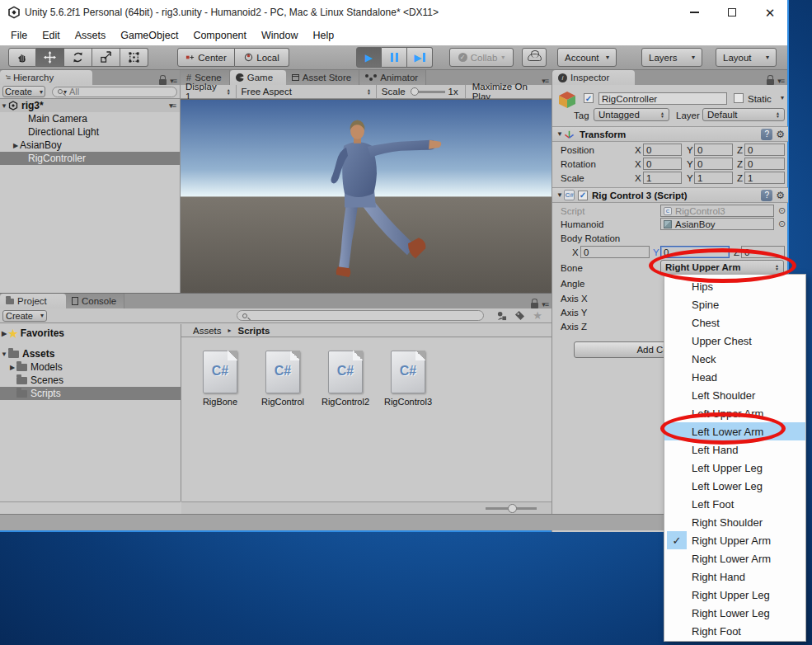  What do you see at coordinates (90, 158) in the screenshot?
I see `hierarchy-item-rigcontroller: RigController` at bounding box center [90, 158].